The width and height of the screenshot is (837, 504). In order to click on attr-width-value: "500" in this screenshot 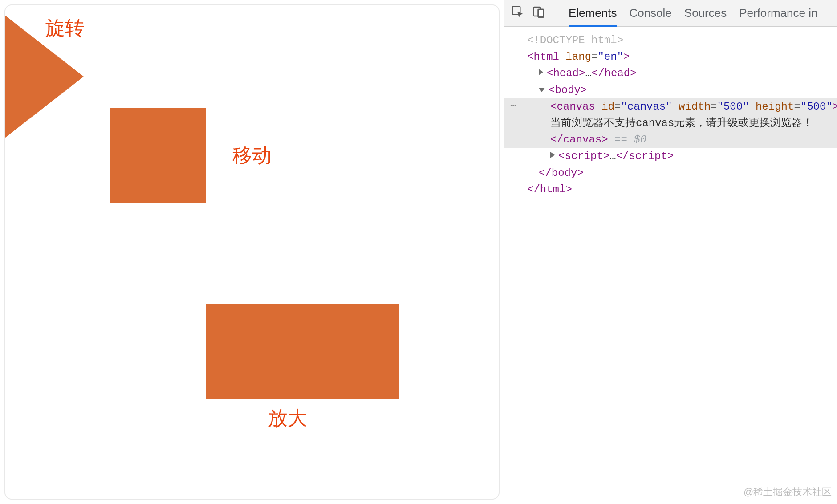, I will do `click(733, 107)`.